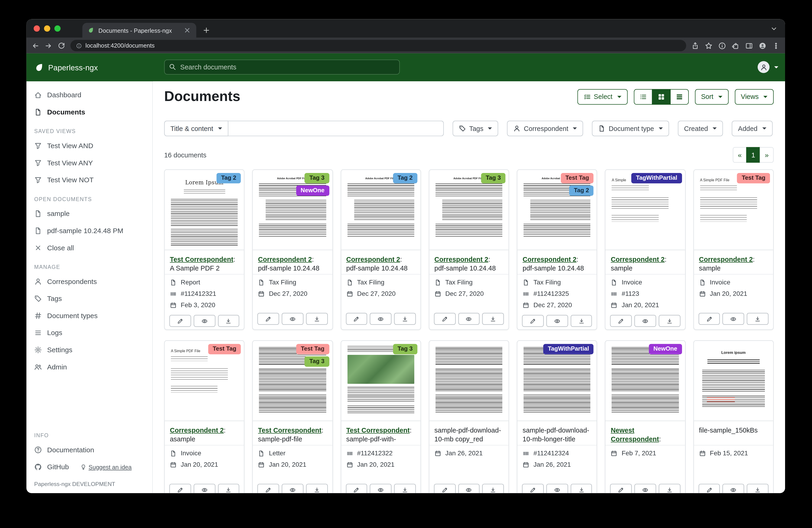 The image size is (812, 528). Describe the element at coordinates (61, 46) in the screenshot. I see `reload-button` at that location.